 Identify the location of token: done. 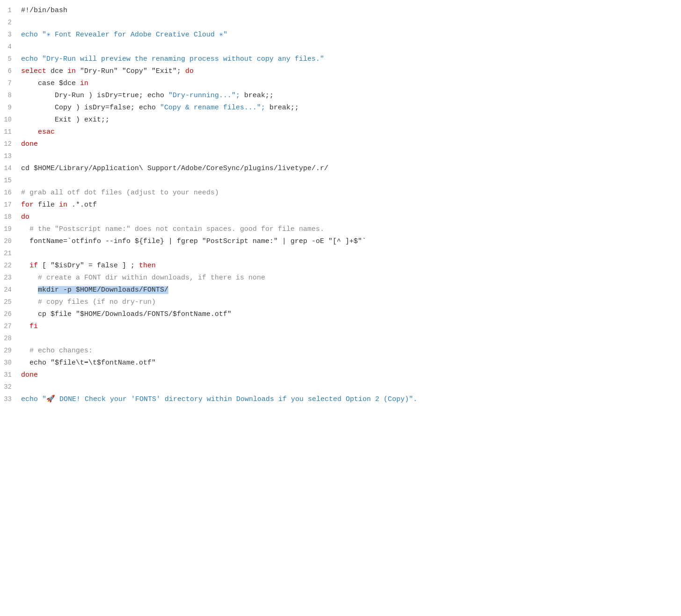
(29, 144).